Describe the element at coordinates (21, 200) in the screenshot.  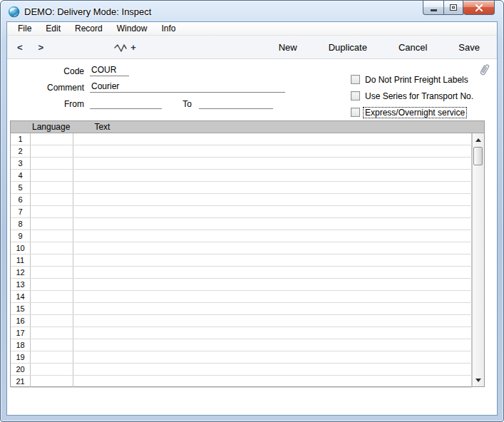
I see `row-number: 6` at that location.